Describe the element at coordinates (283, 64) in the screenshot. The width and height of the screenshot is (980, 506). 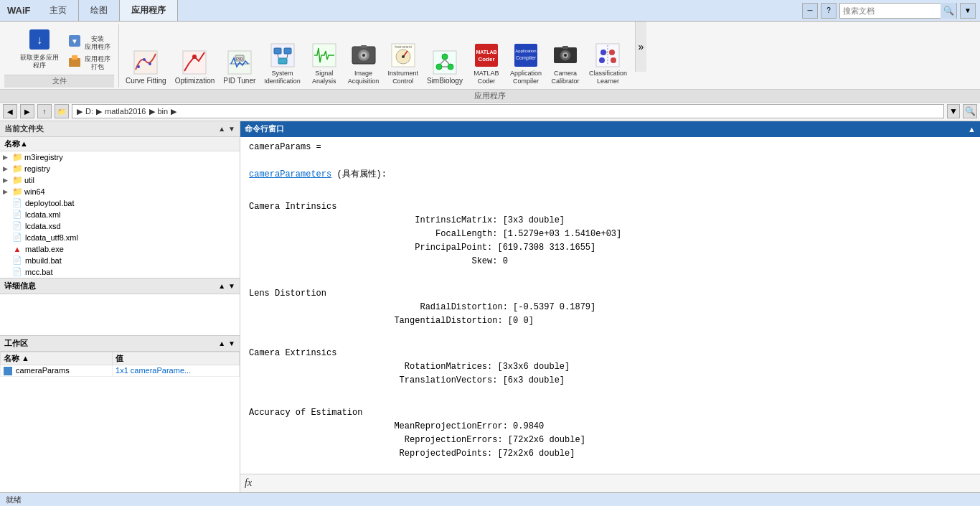
I see `system-id-button: SystemIdentification` at that location.